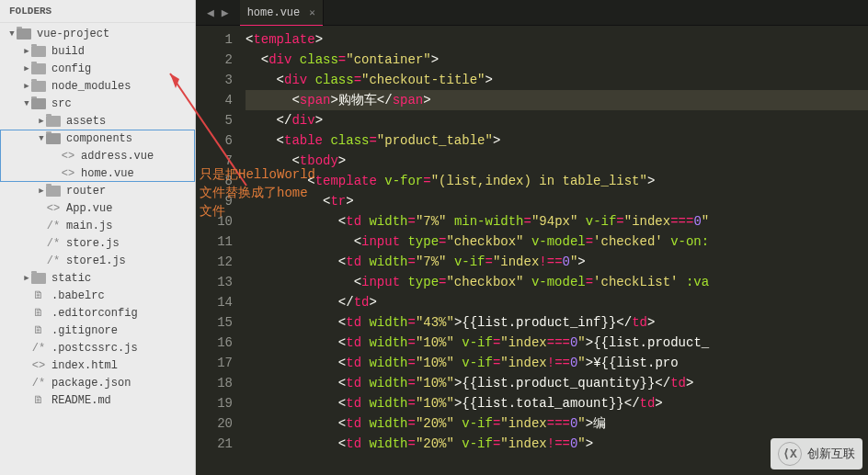 Image resolution: width=868 pixels, height=475 pixels. What do you see at coordinates (97, 226) in the screenshot?
I see `tree-node: /*main.js` at bounding box center [97, 226].